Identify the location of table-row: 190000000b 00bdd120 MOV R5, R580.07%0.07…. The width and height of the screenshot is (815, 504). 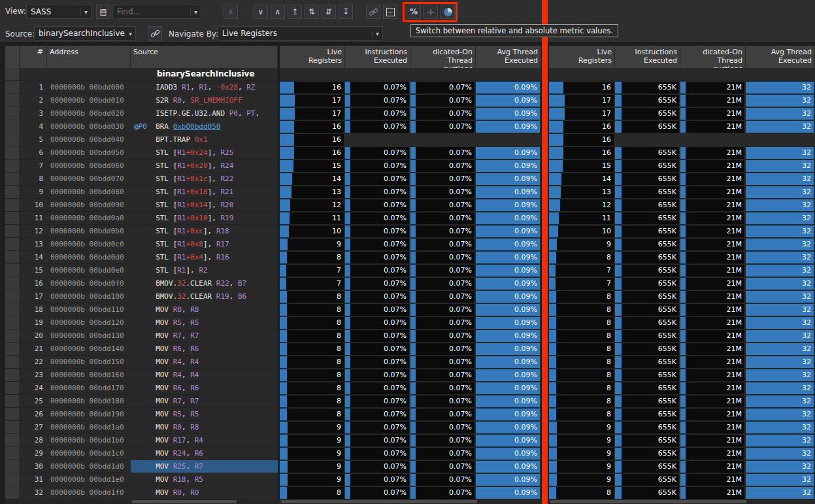
(410, 323).